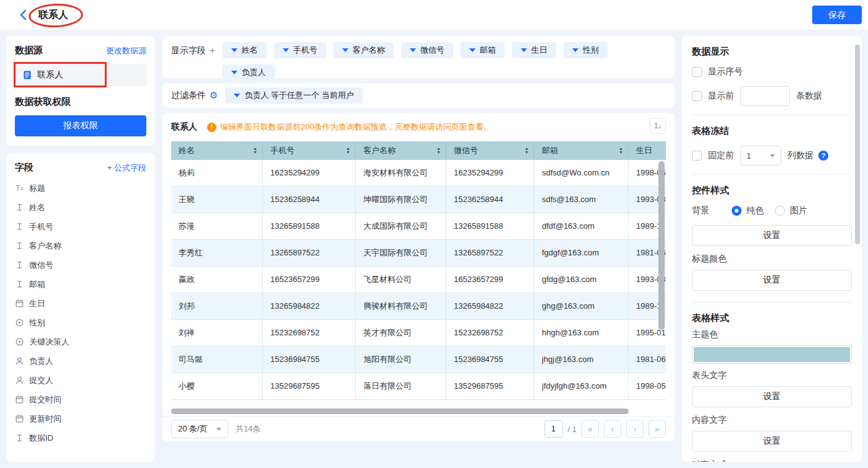  Describe the element at coordinates (761, 156) in the screenshot. I see `freeze-count-select: 1` at that location.